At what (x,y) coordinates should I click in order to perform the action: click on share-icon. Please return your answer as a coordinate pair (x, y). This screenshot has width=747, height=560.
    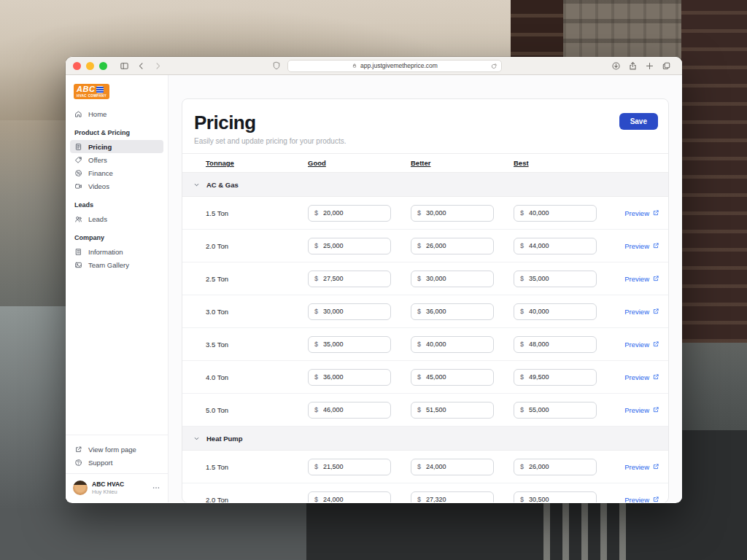
    Looking at the image, I should click on (633, 66).